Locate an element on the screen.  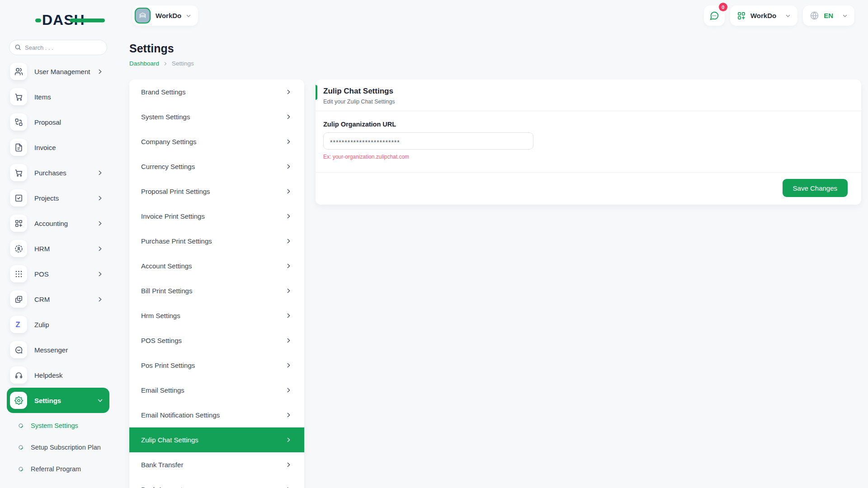
panel-subtitle: Edit your Zulip Chat Settings is located at coordinates (588, 102).